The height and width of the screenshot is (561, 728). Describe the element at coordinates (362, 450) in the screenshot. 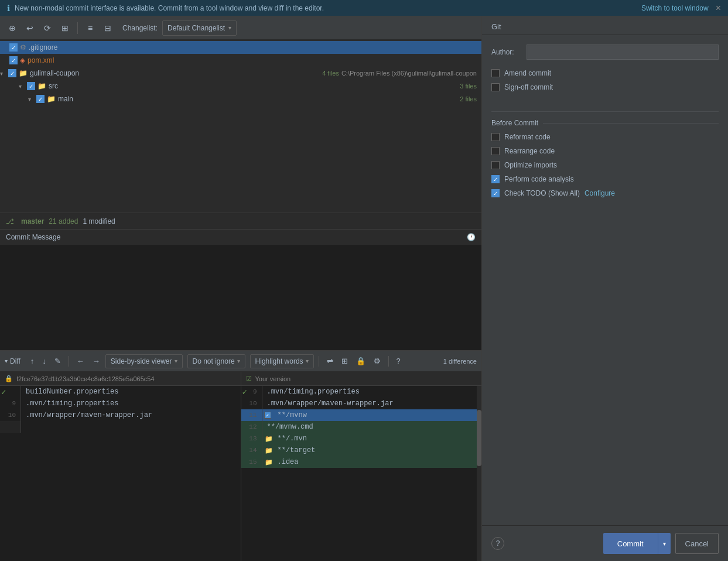

I see `diff-line-right-14: 14 📁 **/target` at that location.